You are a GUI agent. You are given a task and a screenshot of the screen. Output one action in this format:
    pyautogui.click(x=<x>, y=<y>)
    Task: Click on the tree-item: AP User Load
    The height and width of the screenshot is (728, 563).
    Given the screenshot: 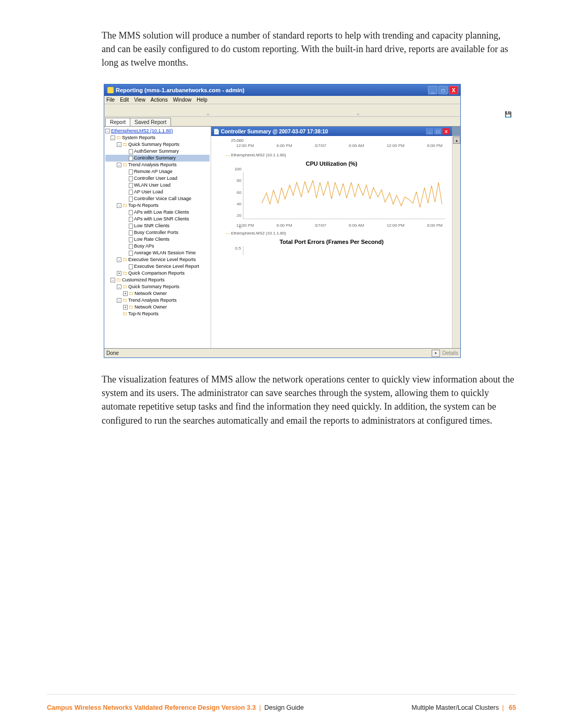 What is the action you would take?
    pyautogui.click(x=157, y=192)
    